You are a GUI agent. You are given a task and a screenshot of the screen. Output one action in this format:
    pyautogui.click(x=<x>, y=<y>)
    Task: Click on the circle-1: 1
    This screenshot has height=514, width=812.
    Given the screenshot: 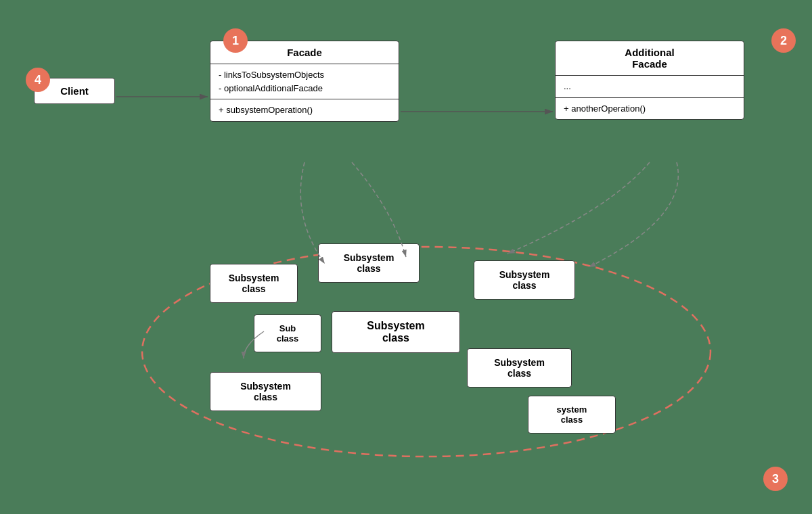 What is the action you would take?
    pyautogui.click(x=235, y=41)
    